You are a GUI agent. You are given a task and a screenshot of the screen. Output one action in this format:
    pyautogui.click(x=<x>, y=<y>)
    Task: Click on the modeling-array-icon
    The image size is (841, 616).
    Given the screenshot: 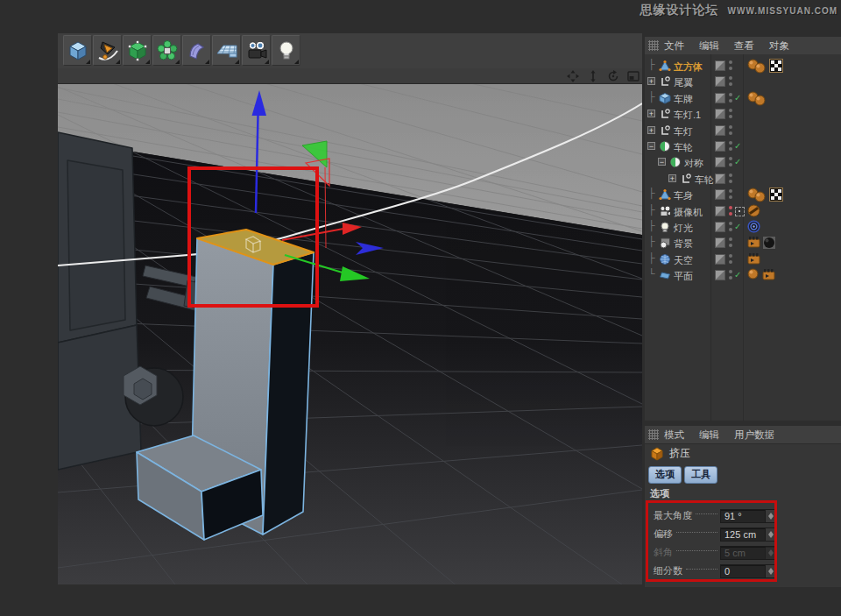 What is the action you would take?
    pyautogui.click(x=166, y=51)
    